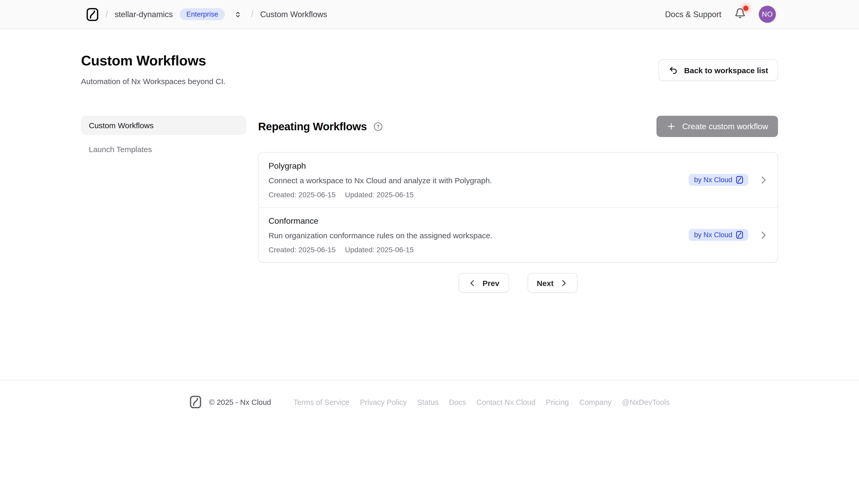 The width and height of the screenshot is (859, 504). Describe the element at coordinates (383, 402) in the screenshot. I see `footer-link: Privacy Policy` at that location.